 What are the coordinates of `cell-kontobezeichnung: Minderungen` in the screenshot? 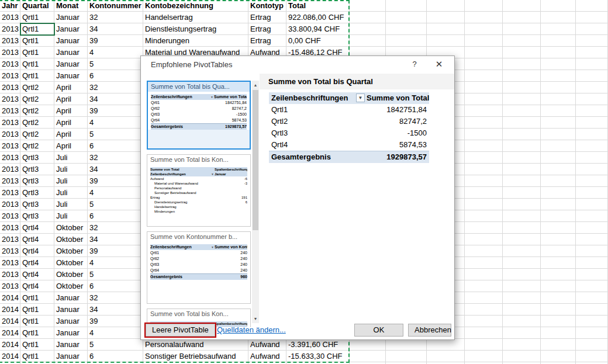 It's located at (196, 41).